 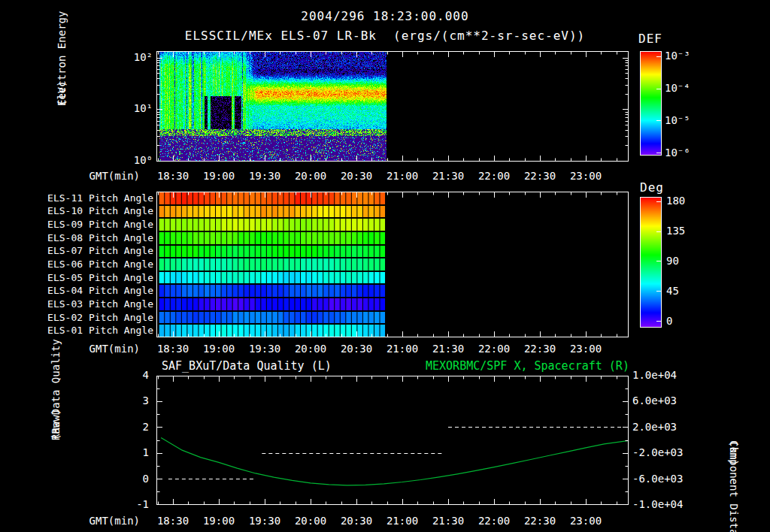 I want to click on pitch-row-label: ELS-08 Pitch Angle, so click(x=78, y=237).